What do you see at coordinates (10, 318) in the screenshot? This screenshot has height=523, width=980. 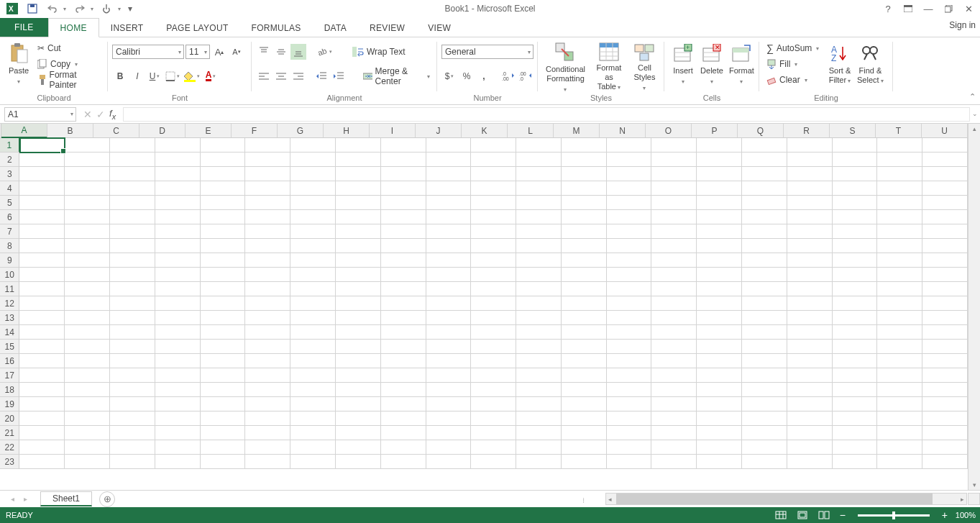 I see `row-header: 13` at bounding box center [10, 318].